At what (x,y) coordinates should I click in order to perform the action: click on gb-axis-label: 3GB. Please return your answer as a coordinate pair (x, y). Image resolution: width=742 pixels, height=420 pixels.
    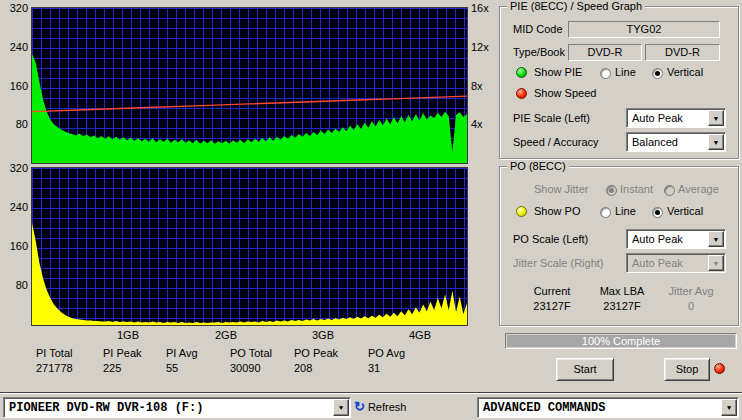
    Looking at the image, I should click on (323, 335).